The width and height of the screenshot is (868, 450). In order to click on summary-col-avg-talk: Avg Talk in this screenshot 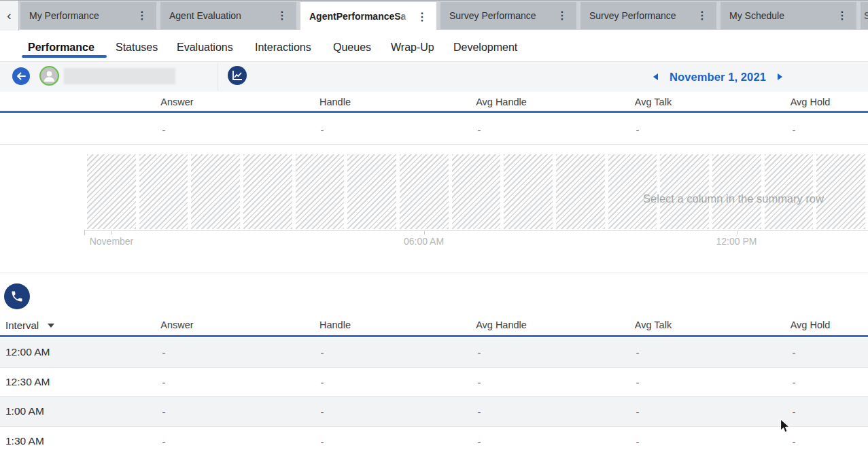, I will do `click(653, 102)`.